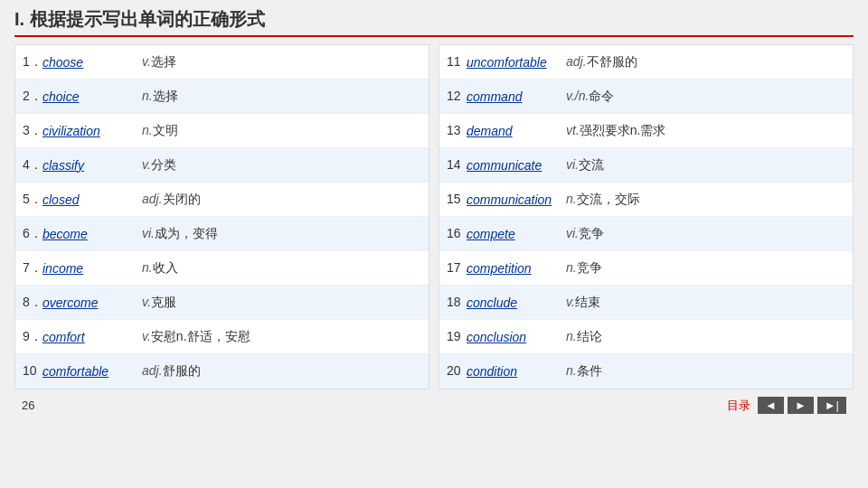  What do you see at coordinates (282, 268) in the screenshot?
I see `vocab-definition: n.收入` at bounding box center [282, 268].